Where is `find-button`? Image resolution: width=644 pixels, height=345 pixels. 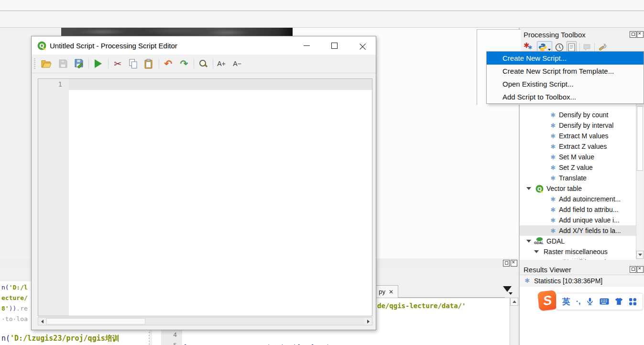 find-button is located at coordinates (203, 64).